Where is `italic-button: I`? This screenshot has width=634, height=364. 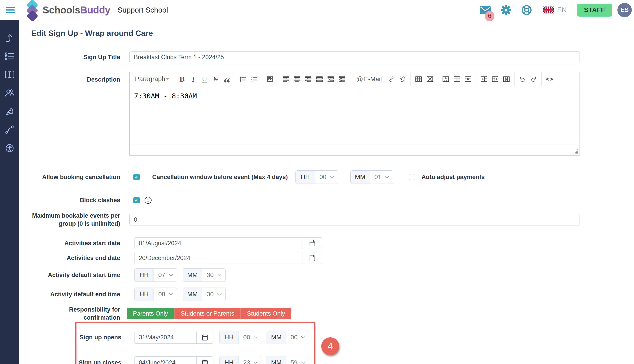 italic-button: I is located at coordinates (193, 79).